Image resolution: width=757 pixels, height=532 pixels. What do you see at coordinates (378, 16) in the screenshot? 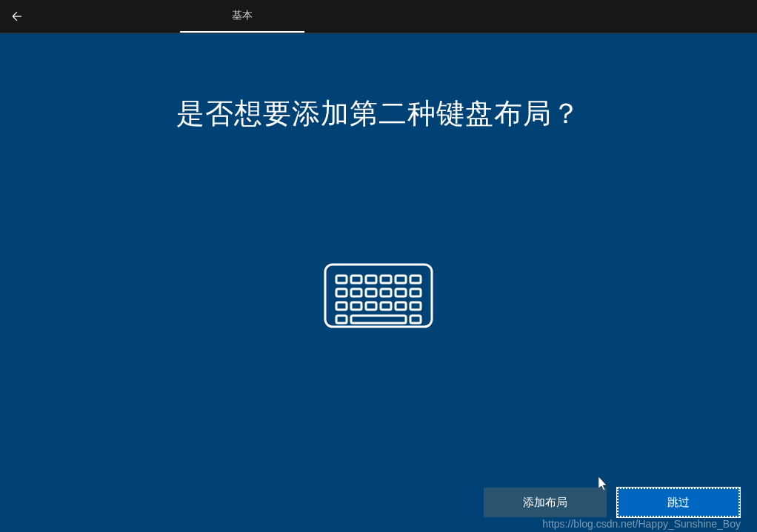
I see `titlebar: 基本` at bounding box center [378, 16].